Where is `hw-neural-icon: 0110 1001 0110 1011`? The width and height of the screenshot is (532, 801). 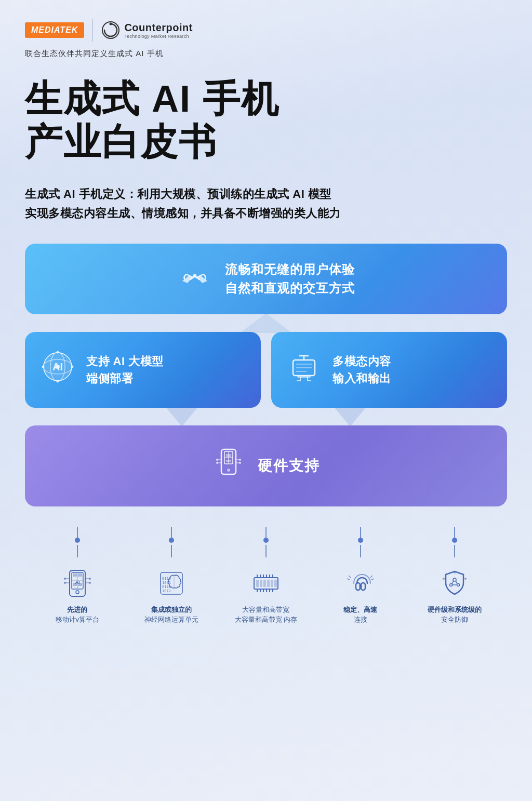
hw-neural-icon: 0110 1001 0110 1011 is located at coordinates (171, 583).